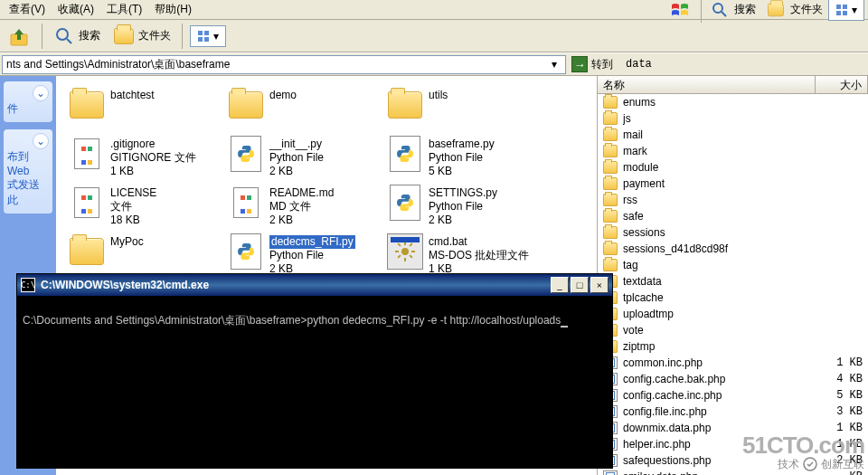  Describe the element at coordinates (246, 203) in the screenshot. I see `md-icon` at that location.